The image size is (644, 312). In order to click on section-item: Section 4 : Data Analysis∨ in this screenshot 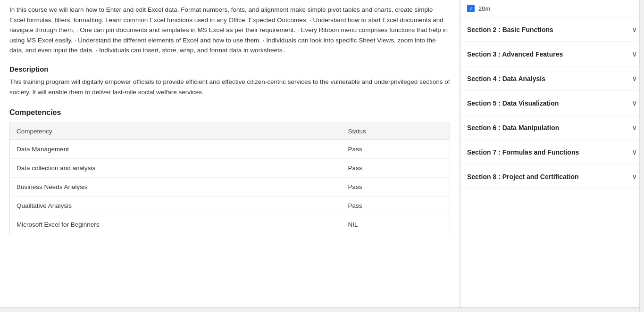, I will do `click(552, 79)`.